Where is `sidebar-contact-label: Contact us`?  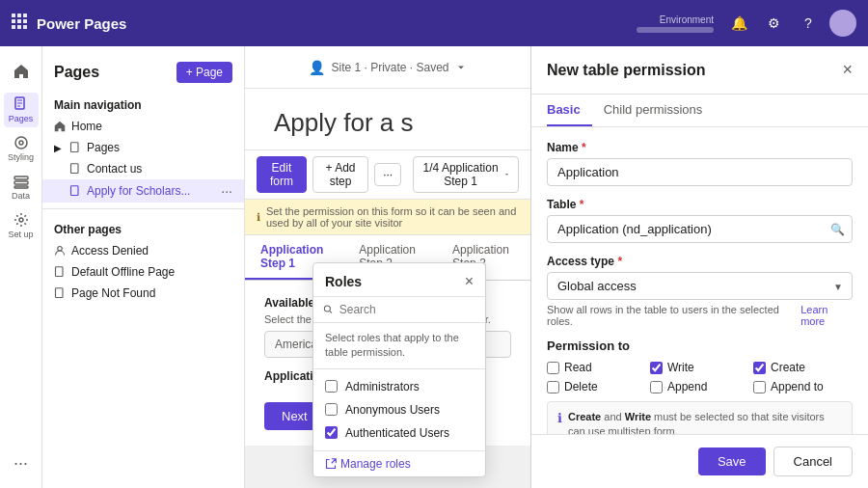
sidebar-contact-label: Contact us is located at coordinates (160, 169).